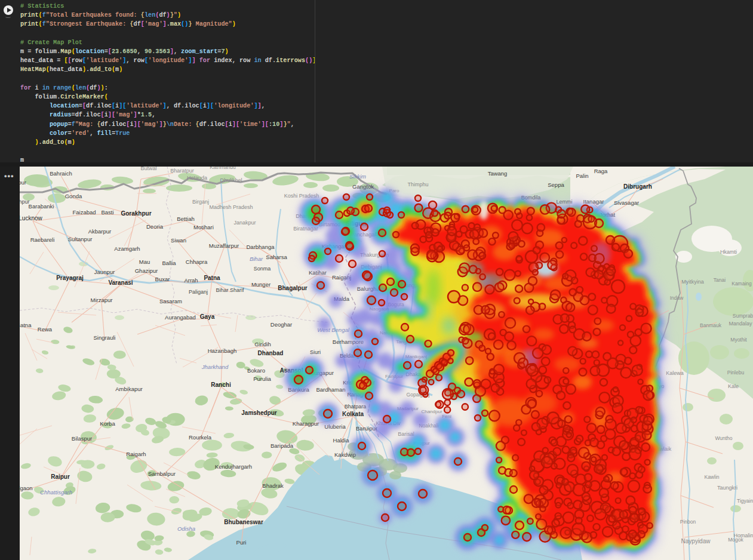 This screenshot has width=753, height=560. I want to click on svg-text: Seppa, so click(556, 185).